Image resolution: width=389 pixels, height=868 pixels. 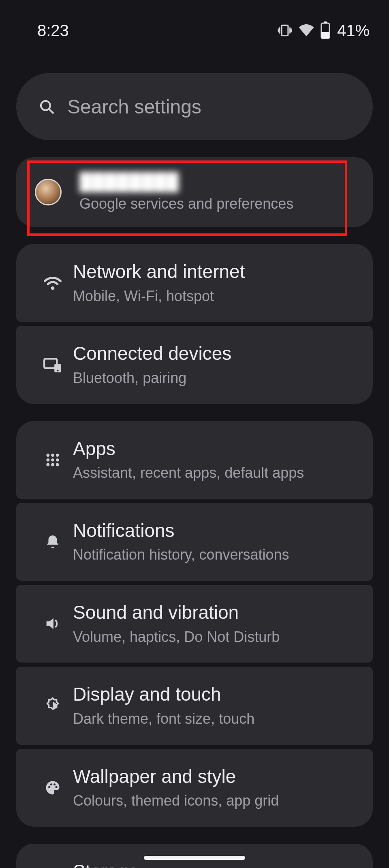 What do you see at coordinates (159, 272) in the screenshot?
I see `item-title: Network and internet` at bounding box center [159, 272].